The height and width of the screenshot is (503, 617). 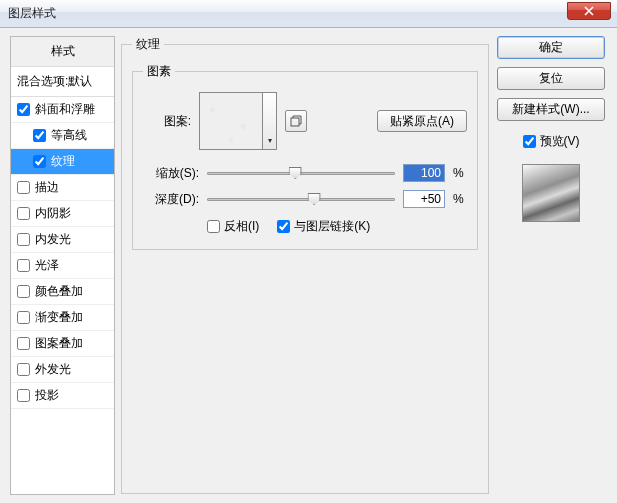 What do you see at coordinates (62, 370) in the screenshot?
I see `style-item-10: 外发光` at bounding box center [62, 370].